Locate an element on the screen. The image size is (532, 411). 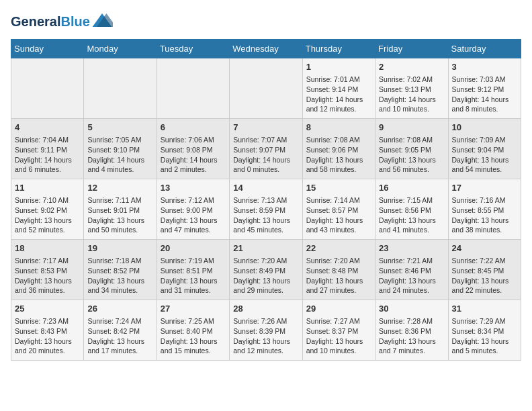
day-header-sunday: Sunday is located at coordinates (48, 49).